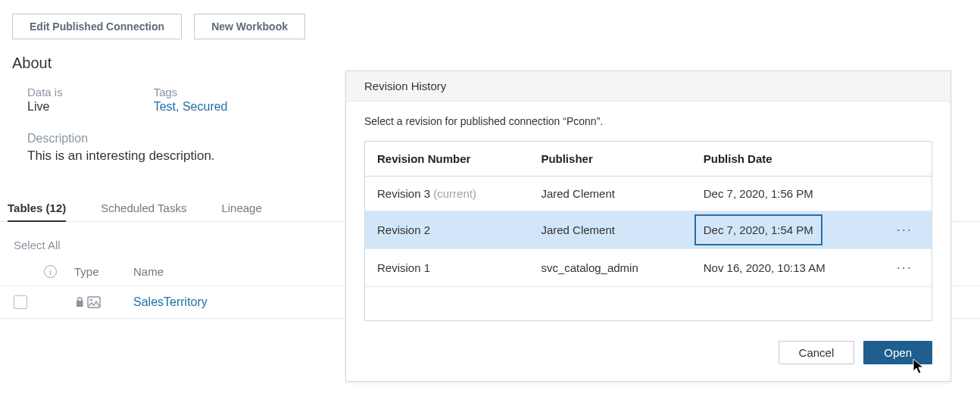  Describe the element at coordinates (648, 121) in the screenshot. I see `dialog-instruction: Select a revision for published connecti…` at that location.